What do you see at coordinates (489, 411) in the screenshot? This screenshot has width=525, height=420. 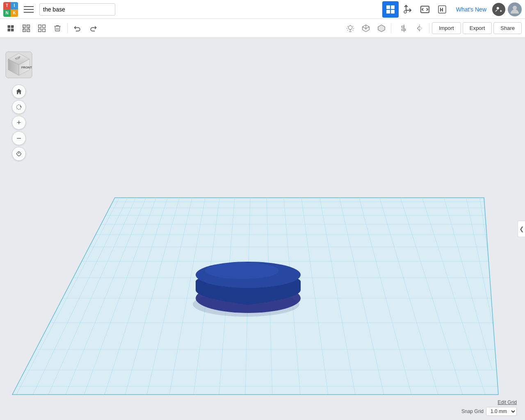 I see `snap-grid-row: Snap Grid 1.0 mm 0.5 mm 0.1 mm 2.0 mm` at bounding box center [489, 411].